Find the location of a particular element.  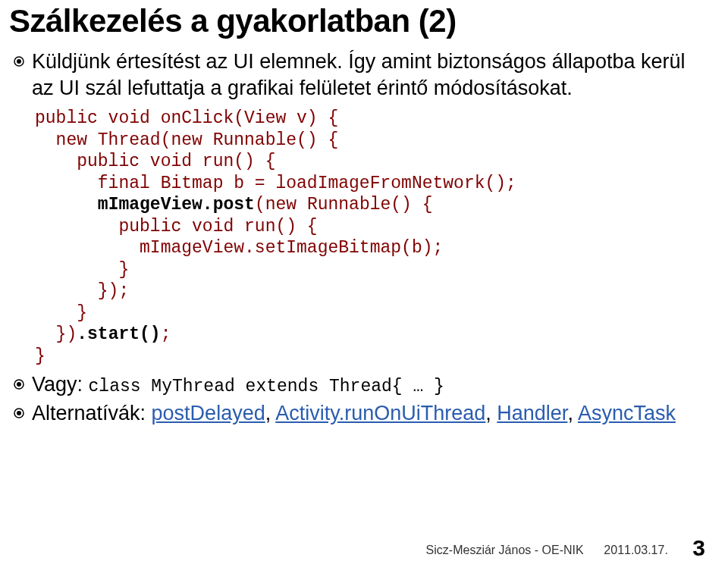

link-postdelayed: postDelayed is located at coordinates (209, 413).